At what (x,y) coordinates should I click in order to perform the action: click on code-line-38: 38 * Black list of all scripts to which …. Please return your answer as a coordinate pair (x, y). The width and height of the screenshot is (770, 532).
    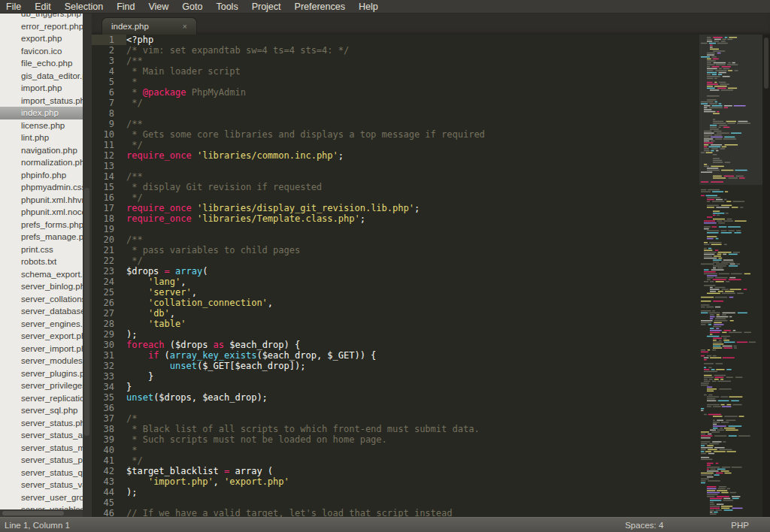
    Looking at the image, I should click on (396, 429).